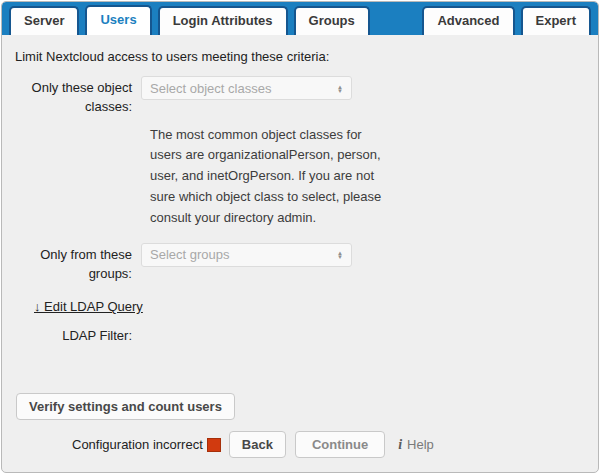  Describe the element at coordinates (400, 445) in the screenshot. I see `info-icon: i` at that location.